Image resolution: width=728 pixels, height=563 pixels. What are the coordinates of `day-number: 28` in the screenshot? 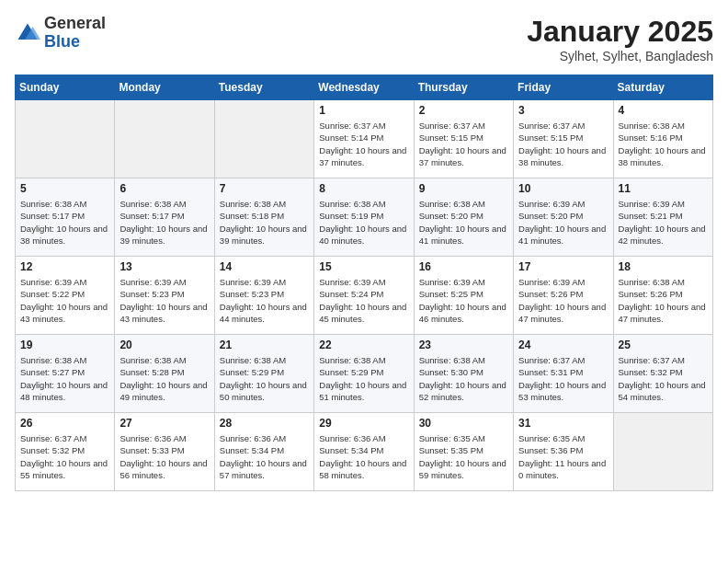 It's located at (265, 423).